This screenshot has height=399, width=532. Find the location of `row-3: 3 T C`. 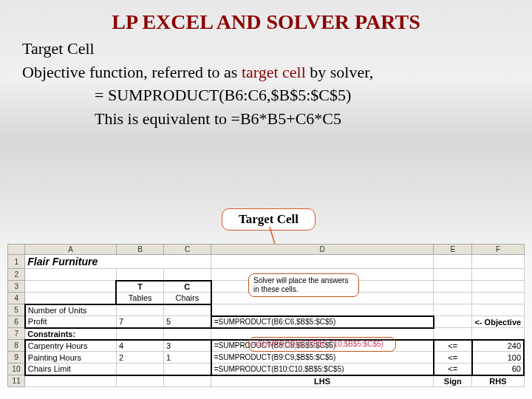

row-3: 3 T C is located at coordinates (266, 287).